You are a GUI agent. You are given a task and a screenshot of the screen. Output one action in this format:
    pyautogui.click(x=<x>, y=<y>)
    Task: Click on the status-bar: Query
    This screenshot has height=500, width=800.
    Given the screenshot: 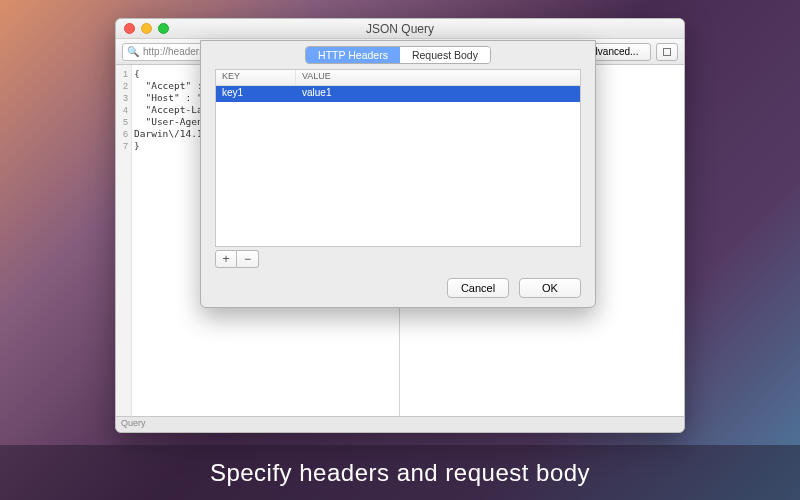 What is the action you would take?
    pyautogui.click(x=400, y=424)
    